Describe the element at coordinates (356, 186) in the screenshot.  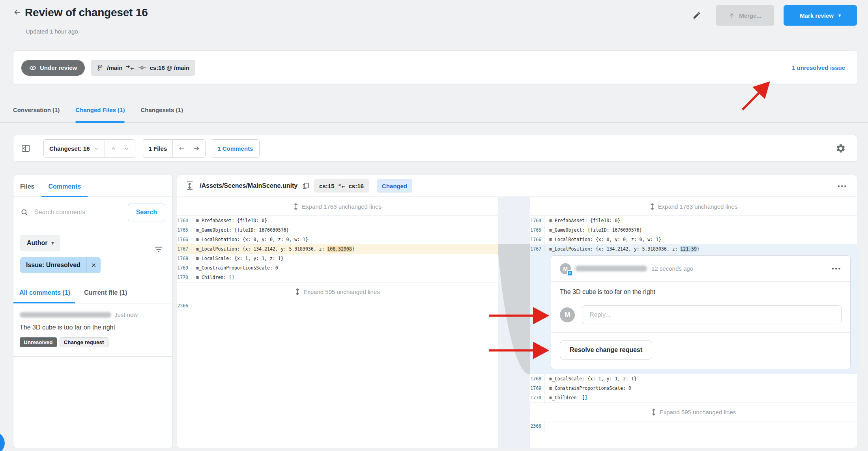
I see `revision-to: cs:16` at that location.